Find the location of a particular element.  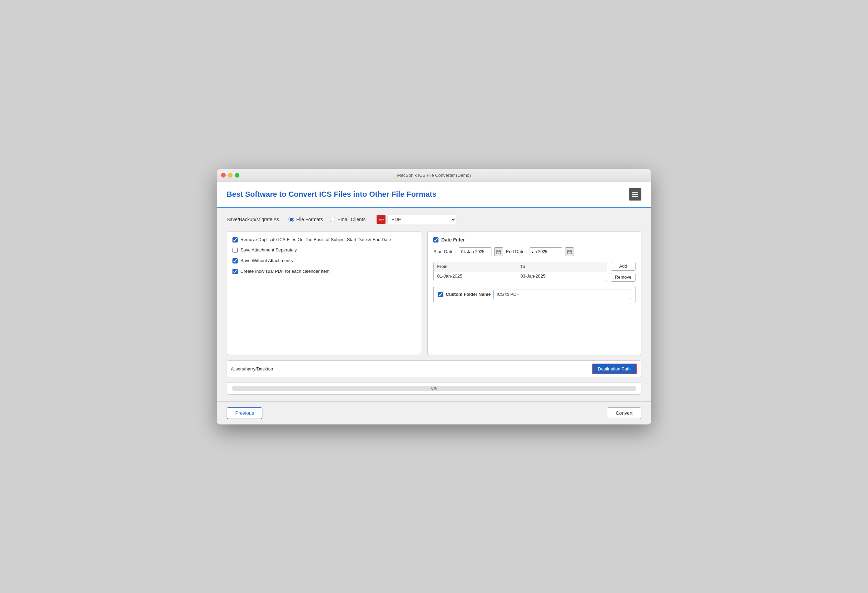

col-from: From is located at coordinates (479, 267).